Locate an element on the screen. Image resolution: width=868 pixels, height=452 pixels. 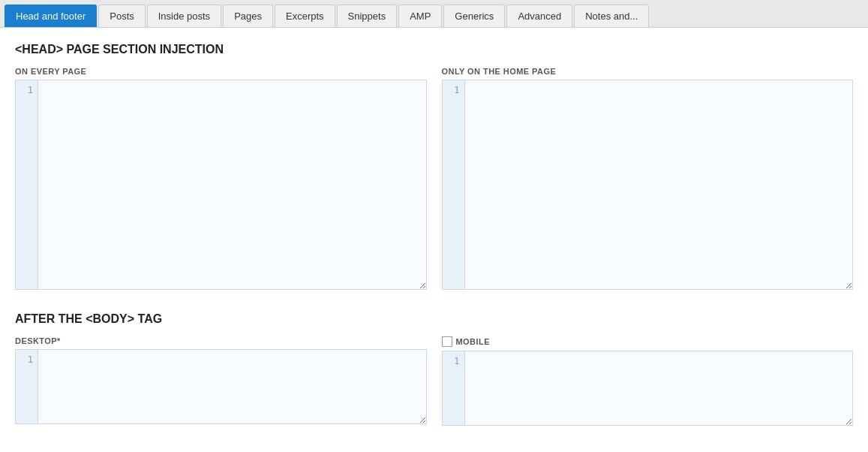
tab-head-and-footer: Head and footer is located at coordinates (51, 16).